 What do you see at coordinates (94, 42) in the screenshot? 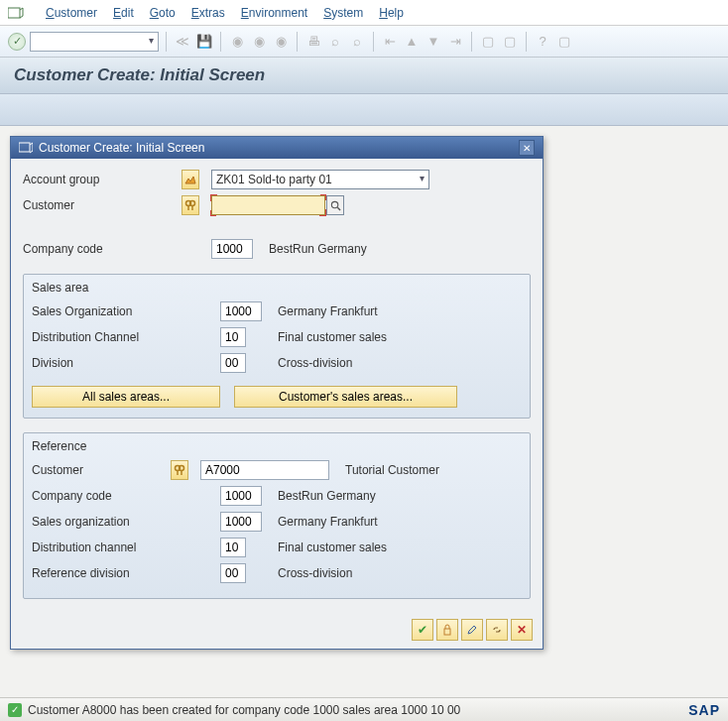
I see `command-field` at bounding box center [94, 42].